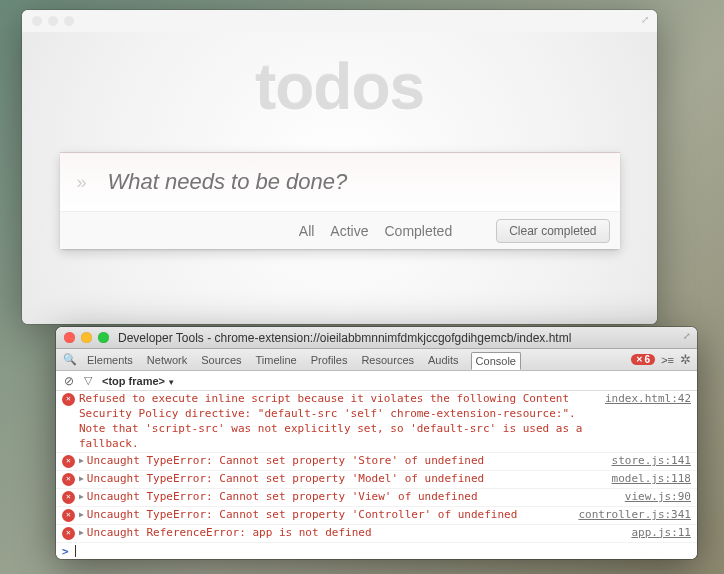 This screenshot has height=574, width=724. Describe the element at coordinates (376, 551) in the screenshot. I see `console-prompt: >` at that location.